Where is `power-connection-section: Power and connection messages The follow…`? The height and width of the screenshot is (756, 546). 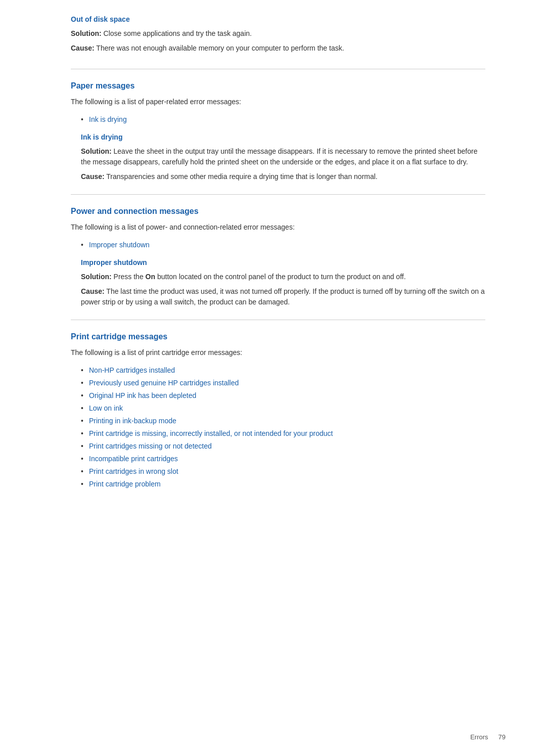
power-connection-section: Power and connection messages The follow… is located at coordinates (278, 257).